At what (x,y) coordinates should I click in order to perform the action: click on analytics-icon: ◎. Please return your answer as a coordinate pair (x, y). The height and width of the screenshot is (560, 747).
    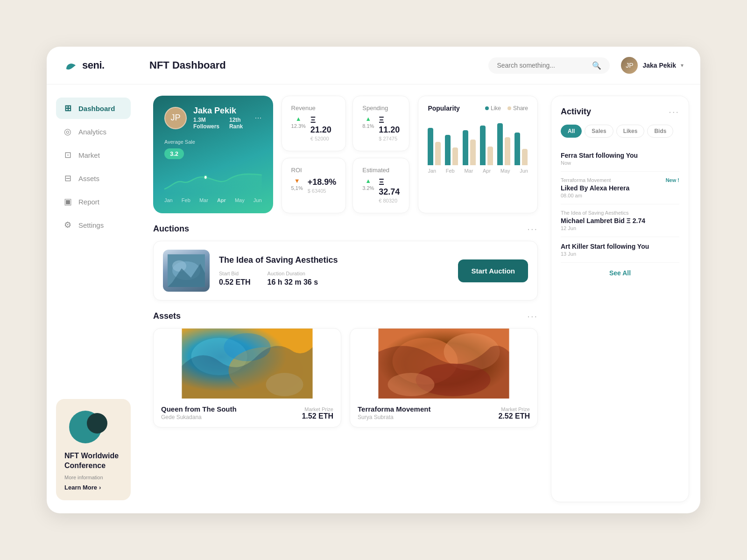
    Looking at the image, I should click on (68, 132).